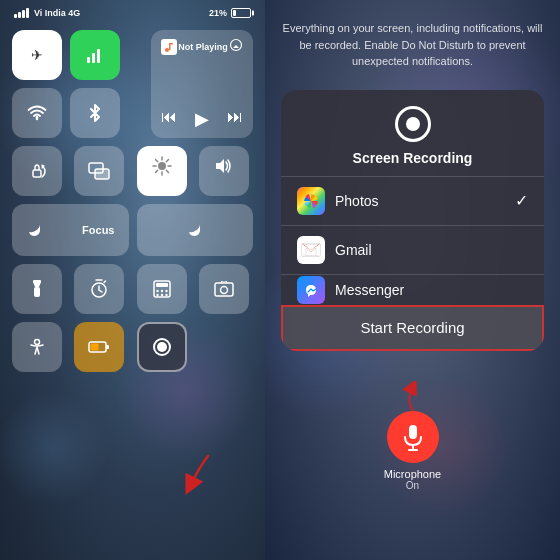 The height and width of the screenshot is (560, 560). What do you see at coordinates (169, 47) in the screenshot?
I see `music-note-icon` at bounding box center [169, 47].